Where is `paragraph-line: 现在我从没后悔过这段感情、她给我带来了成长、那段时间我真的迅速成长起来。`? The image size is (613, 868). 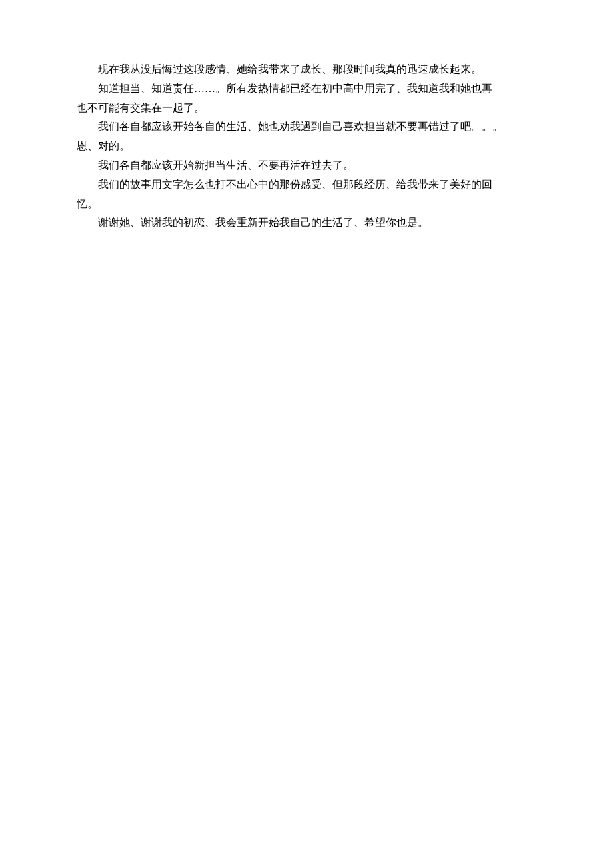 paragraph-line: 现在我从没后悔过这段感情、她给我带来了成长、那段时间我真的迅速成长起来。 is located at coordinates (306, 69).